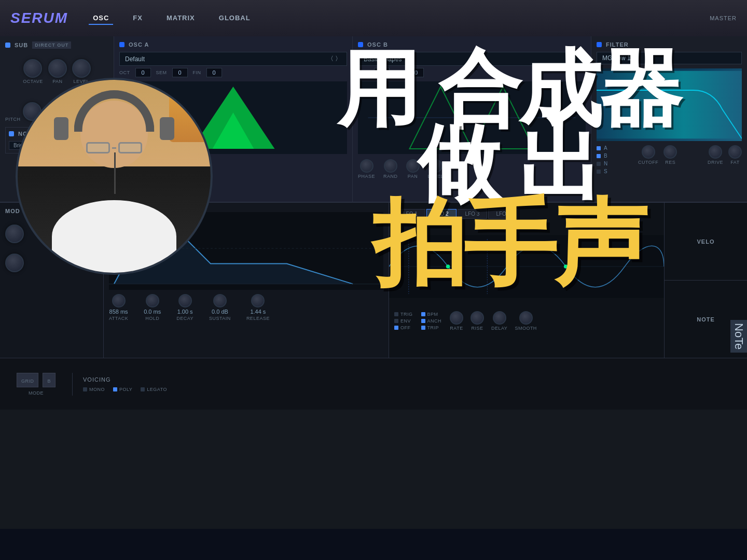 The width and height of the screenshot is (747, 560). I want to click on filter-preset: MG Low 18, so click(669, 58).